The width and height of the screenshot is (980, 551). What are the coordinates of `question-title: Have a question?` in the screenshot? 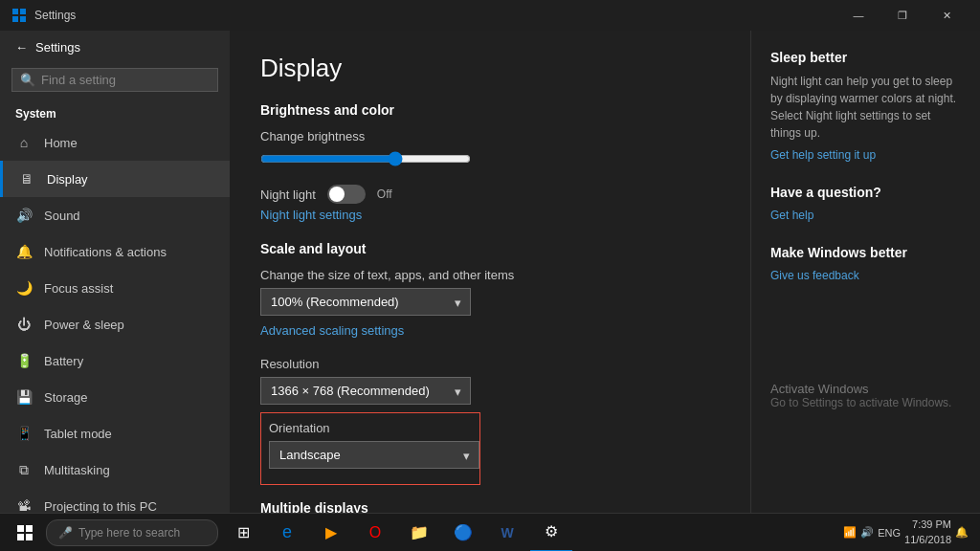 It's located at (865, 192).